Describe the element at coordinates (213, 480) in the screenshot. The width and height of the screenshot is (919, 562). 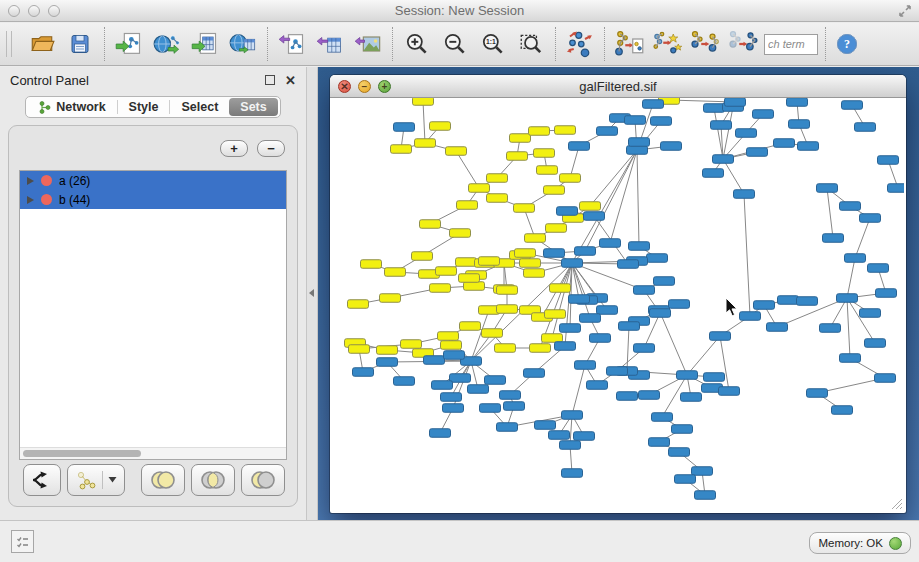
I see `intersection-button` at that location.